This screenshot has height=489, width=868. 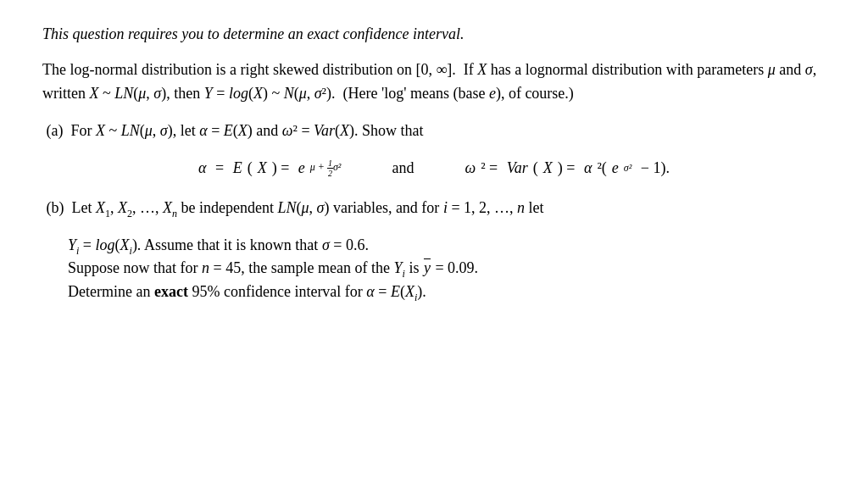 I want to click on part-b-line4: Determine an exact 95% confidence interv…, so click(x=434, y=292).